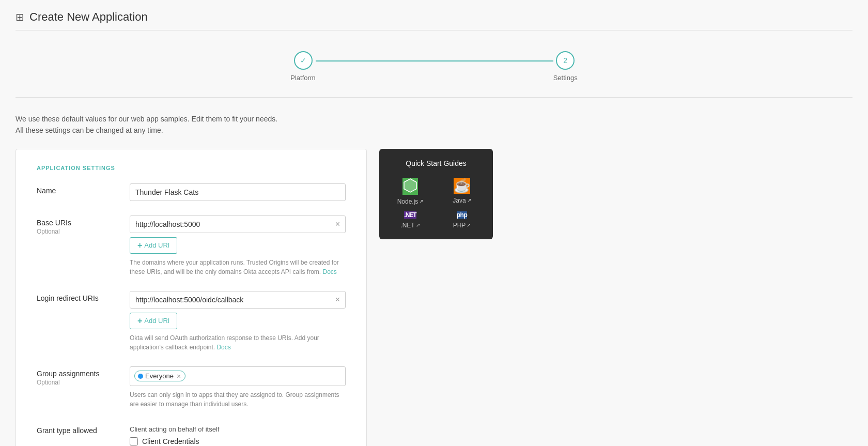 The width and height of the screenshot is (868, 446). I want to click on grant-type-label-col: Grant type allowed, so click(78, 429).